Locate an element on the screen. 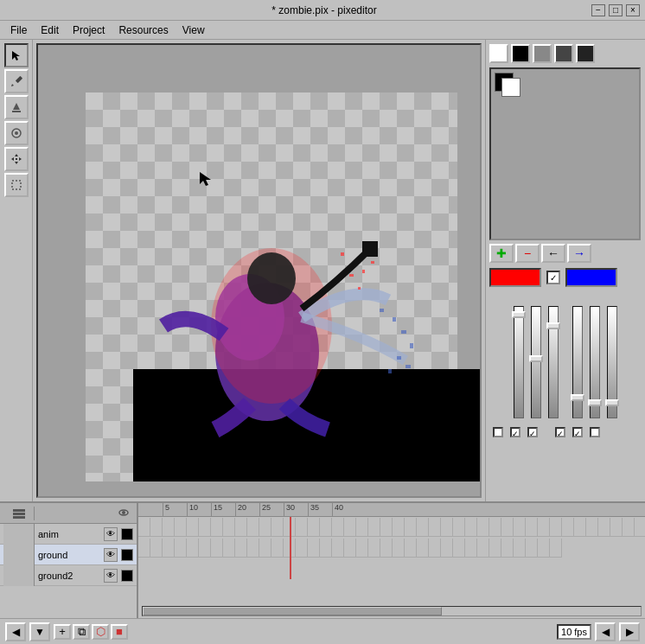  layer-vis-ground2: 👁 is located at coordinates (111, 576).